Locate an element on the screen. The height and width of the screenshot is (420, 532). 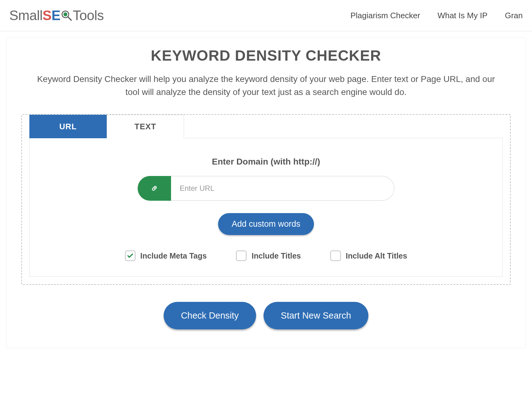
input-row is located at coordinates (266, 188).